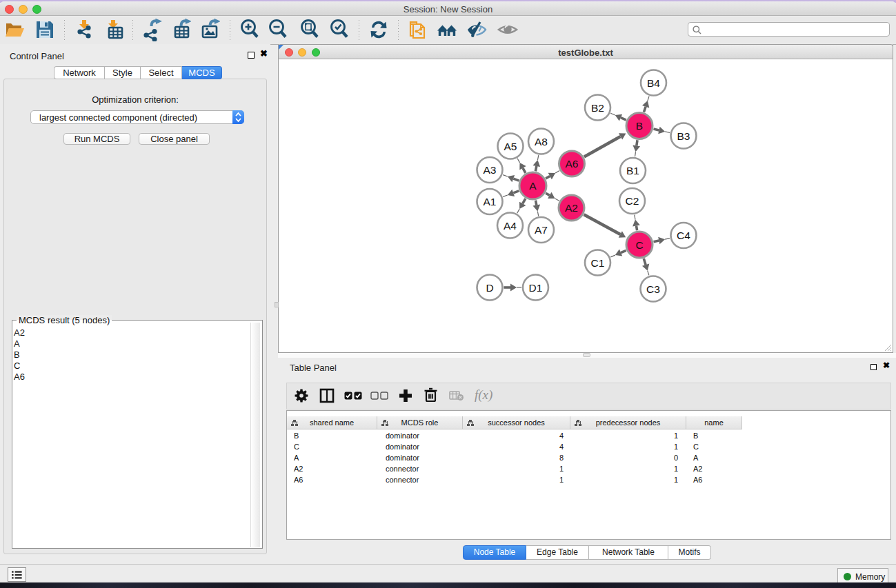 This screenshot has height=588, width=896. Describe the element at coordinates (571, 208) in the screenshot. I see `svg-text: A2` at that location.